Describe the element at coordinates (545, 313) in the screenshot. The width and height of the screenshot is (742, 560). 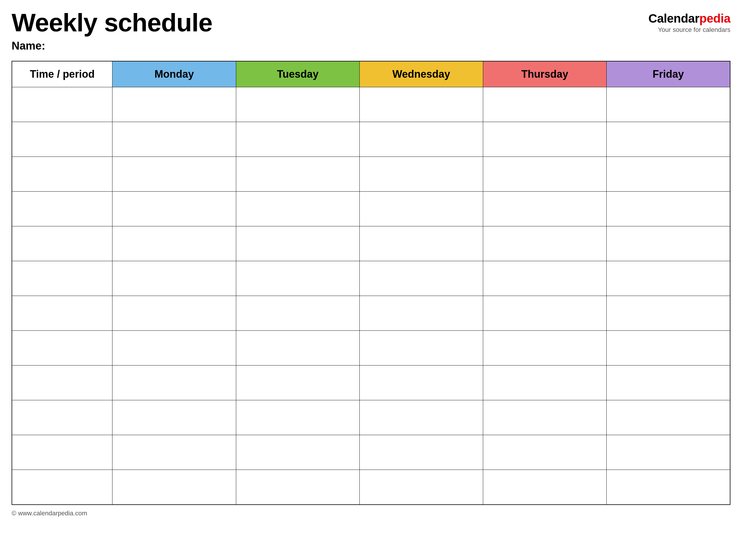
I see `table-cell-row6-col4` at that location.